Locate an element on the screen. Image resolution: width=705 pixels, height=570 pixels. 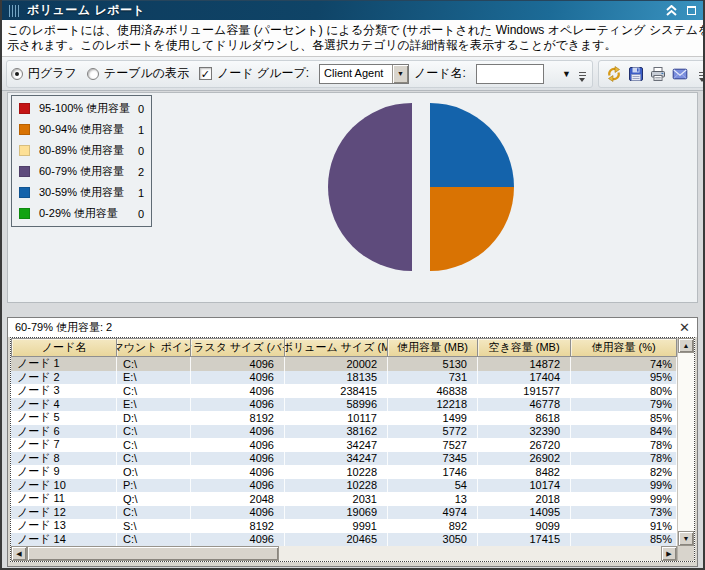
cell-volume-size: 10228 is located at coordinates (336, 472).